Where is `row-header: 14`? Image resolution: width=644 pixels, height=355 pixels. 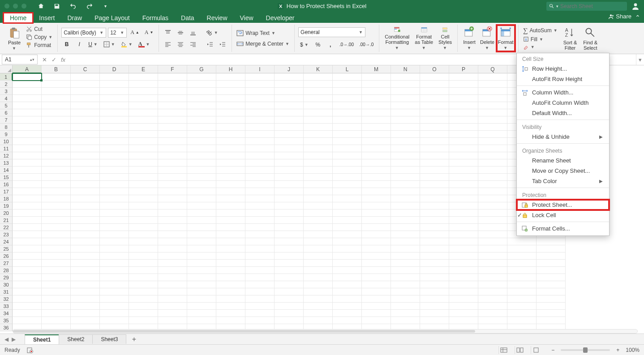
row-header: 14 is located at coordinates (6, 170).